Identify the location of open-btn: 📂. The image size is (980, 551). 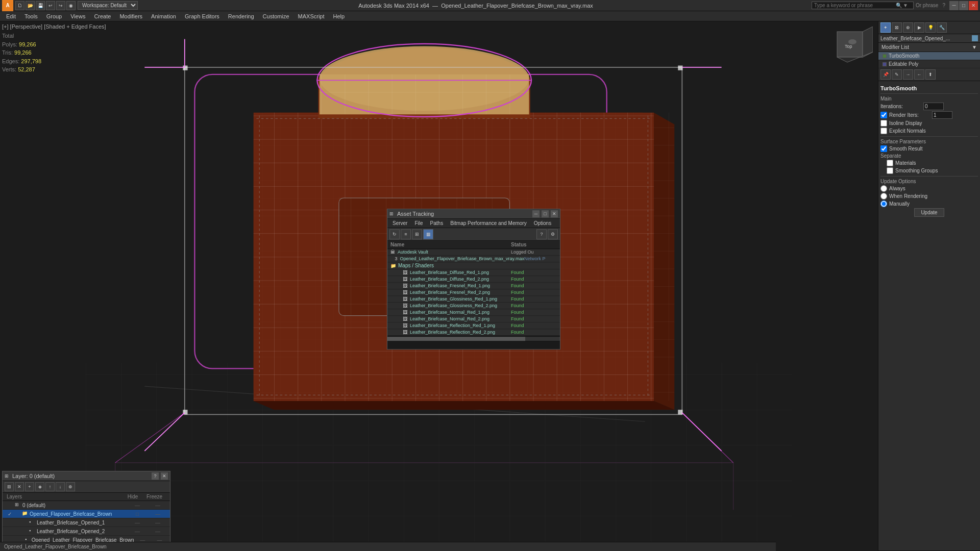
(30, 6).